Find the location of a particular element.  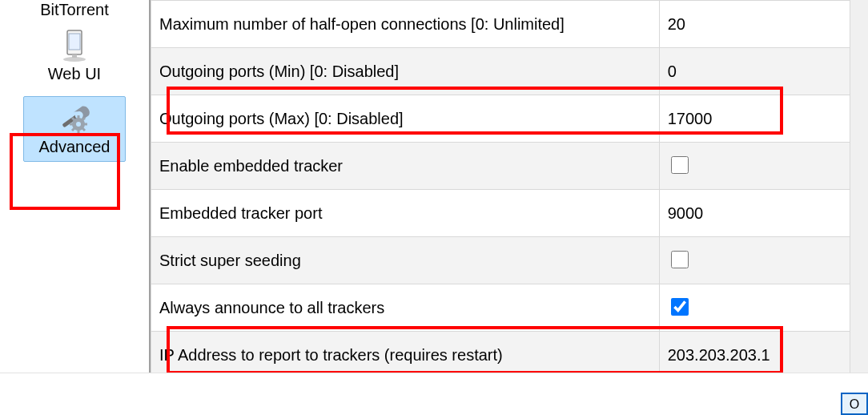

outgoing-ports-max-input is located at coordinates (754, 119).